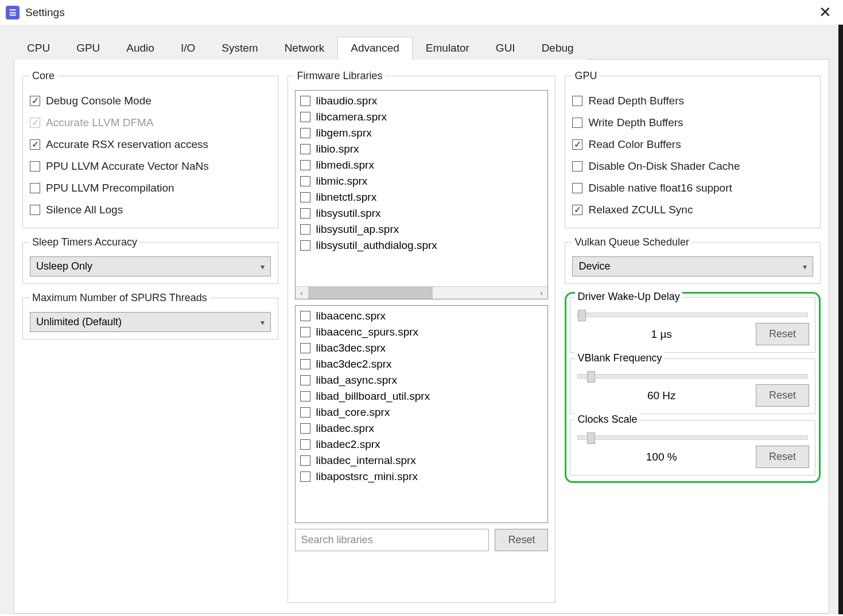 The height and width of the screenshot is (616, 843). I want to click on window-title: Settings, so click(45, 13).